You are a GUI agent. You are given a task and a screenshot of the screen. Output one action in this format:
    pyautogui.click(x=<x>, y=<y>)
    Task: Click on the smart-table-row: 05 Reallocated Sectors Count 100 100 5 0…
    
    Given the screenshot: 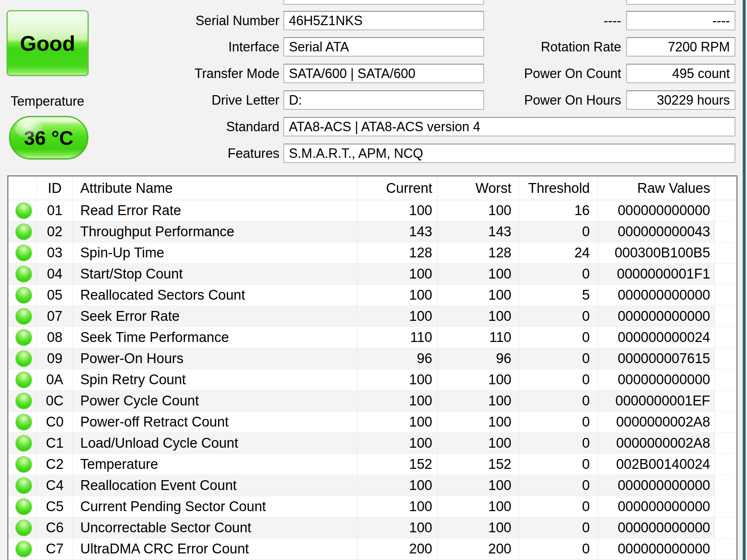 What is the action you would take?
    pyautogui.click(x=372, y=295)
    